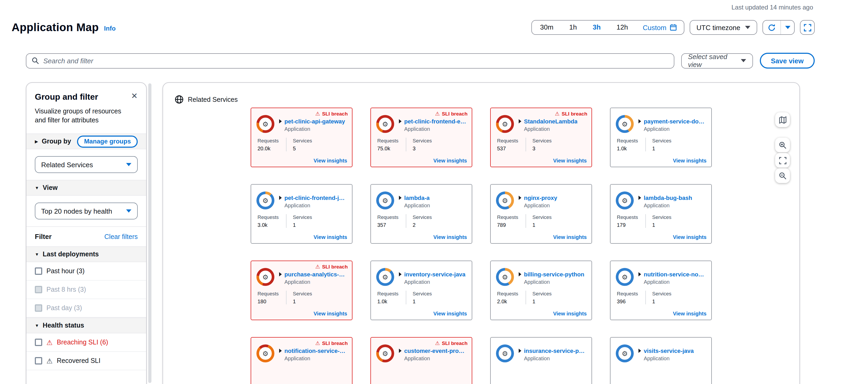 Image resolution: width=868 pixels, height=384 pixels. I want to click on service-name-link: lambda-a, so click(417, 198).